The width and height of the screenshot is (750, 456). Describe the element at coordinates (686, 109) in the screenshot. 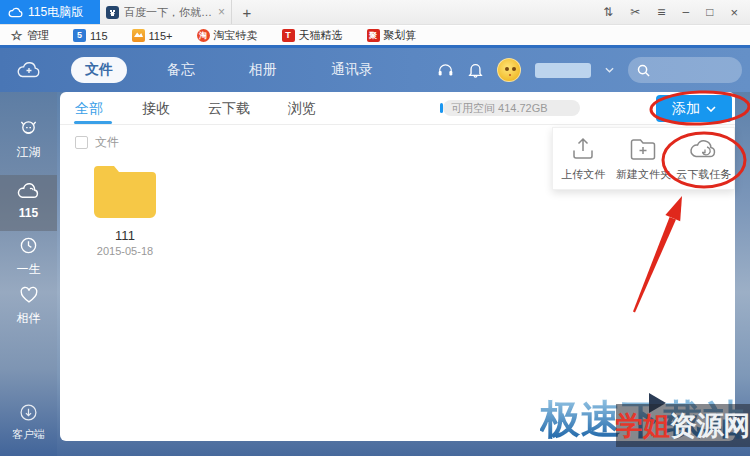

I see `add-button-label: 添加` at that location.